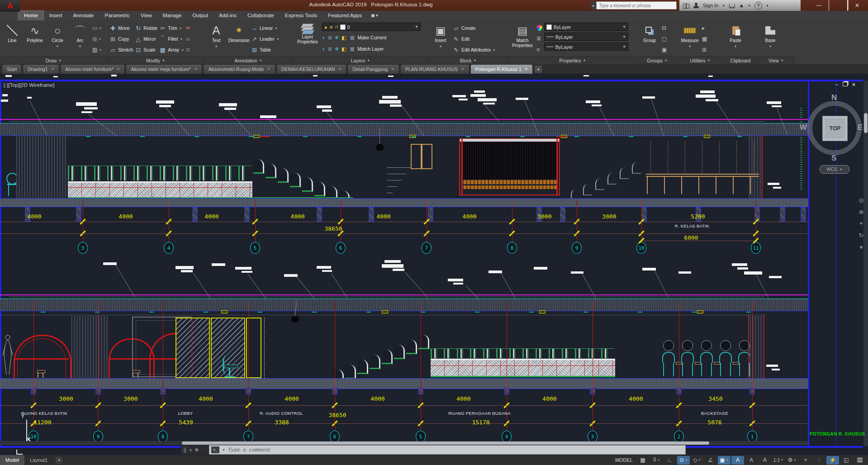 The image size is (868, 465). I want to click on button-table: ⊞Table, so click(265, 50).